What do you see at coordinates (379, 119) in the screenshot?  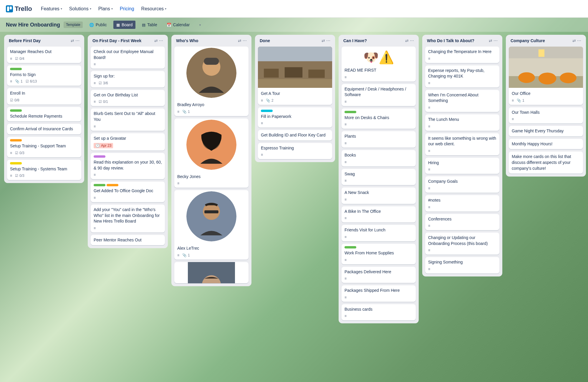 I see `card: More on Desks & Chairs ≡` at bounding box center [379, 119].